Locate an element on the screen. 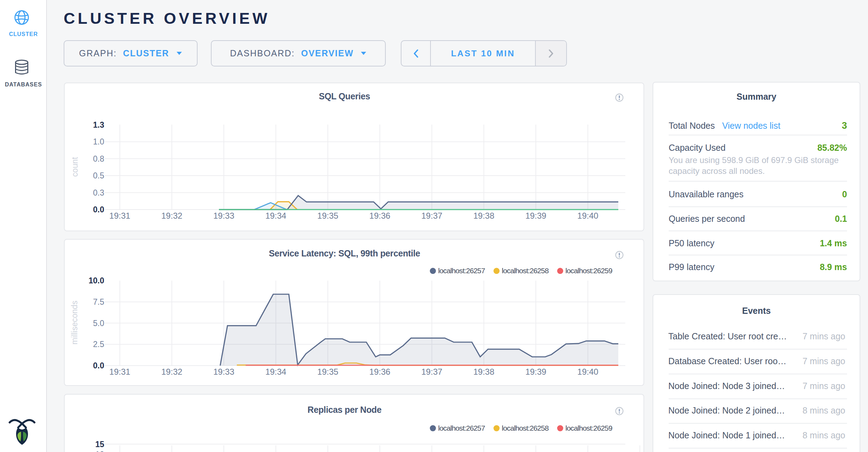 Image resolution: width=868 pixels, height=452 pixels. svg-text: 2.5 is located at coordinates (99, 344).